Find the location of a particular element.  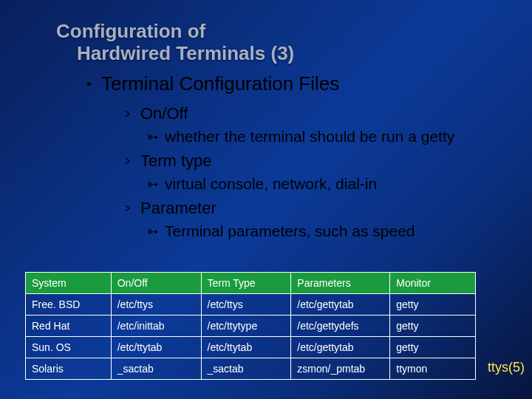

table-cell: Red Hat is located at coordinates (69, 327).